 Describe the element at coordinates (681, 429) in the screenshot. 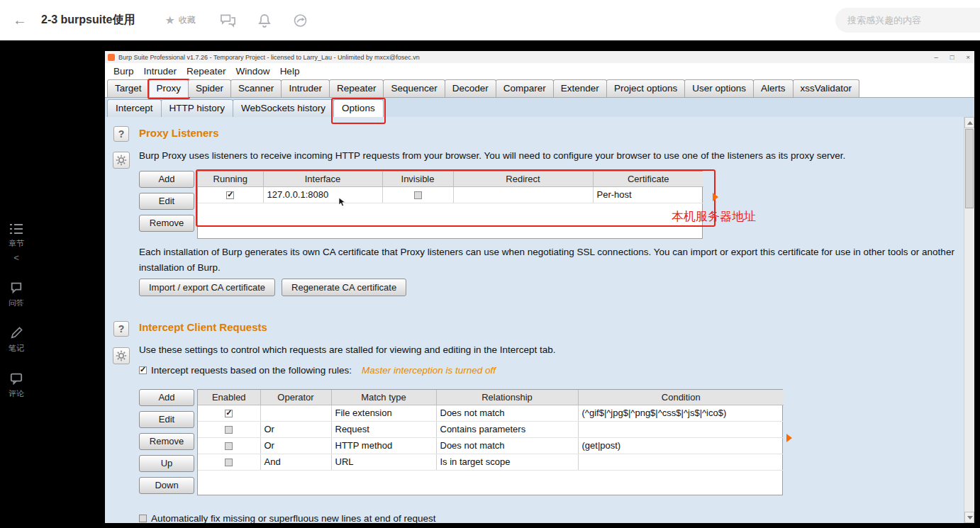

I see `cell-condition` at that location.